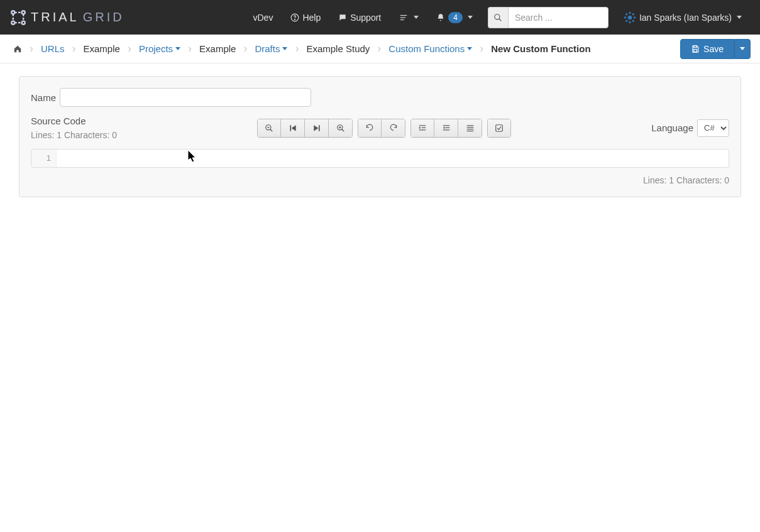  Describe the element at coordinates (446, 128) in the screenshot. I see `outdent-icon` at that location.